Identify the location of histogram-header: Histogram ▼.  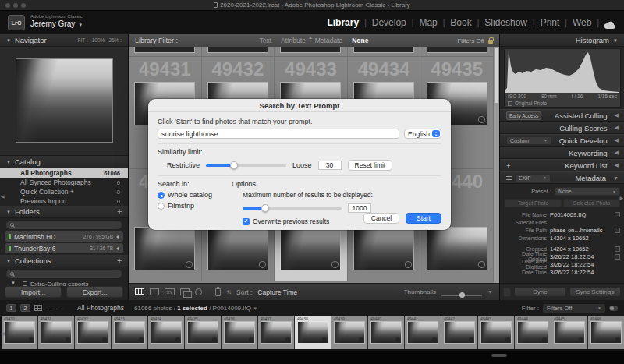
(562, 41).